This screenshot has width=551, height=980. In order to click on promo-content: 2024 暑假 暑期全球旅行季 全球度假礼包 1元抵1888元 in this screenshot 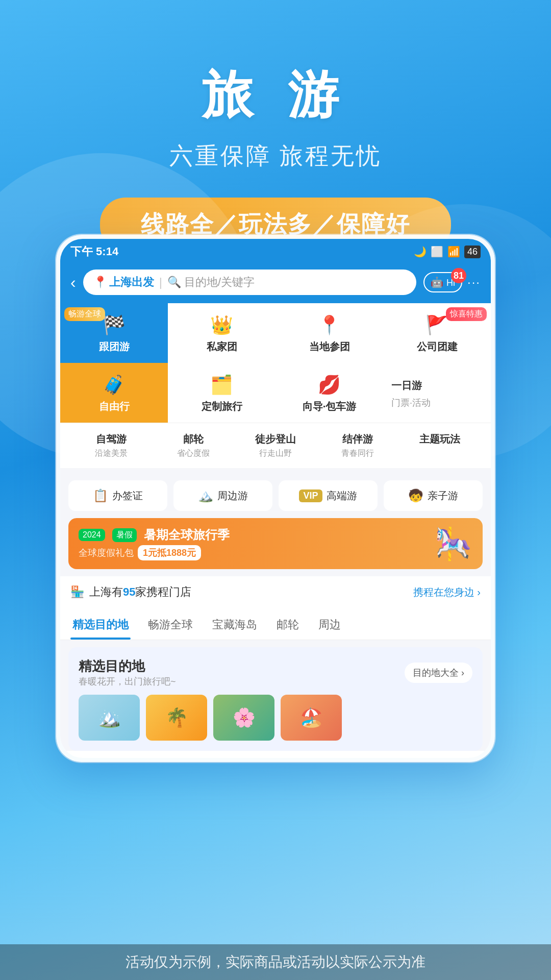, I will do `click(256, 544)`.